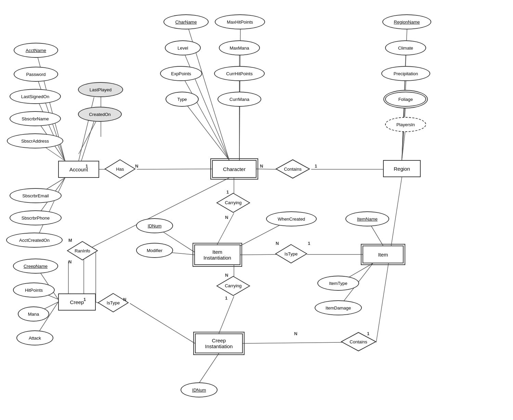 This screenshot has width=513, height=420. What do you see at coordinates (407, 22) in the screenshot?
I see `regionname-label: RegionName` at bounding box center [407, 22].